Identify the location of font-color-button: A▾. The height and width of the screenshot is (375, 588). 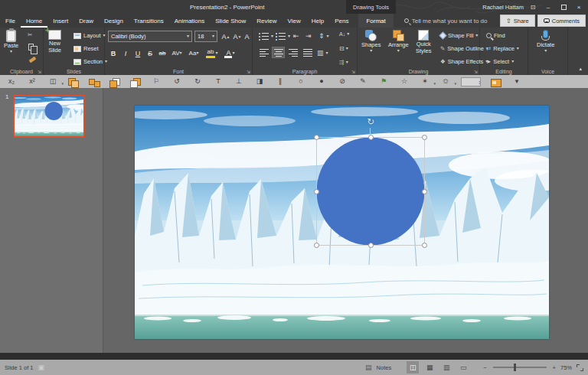
(230, 54).